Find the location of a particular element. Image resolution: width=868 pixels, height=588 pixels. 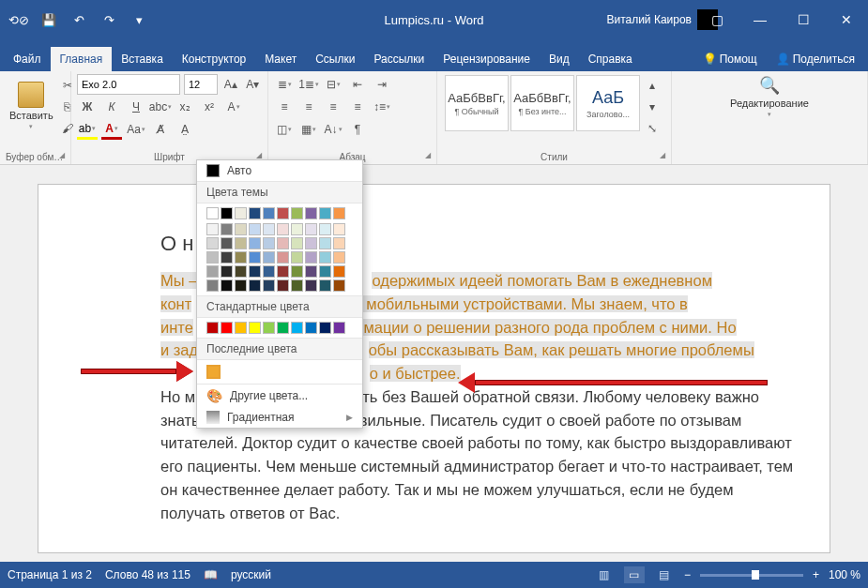

superscript-button: x² is located at coordinates (209, 107).